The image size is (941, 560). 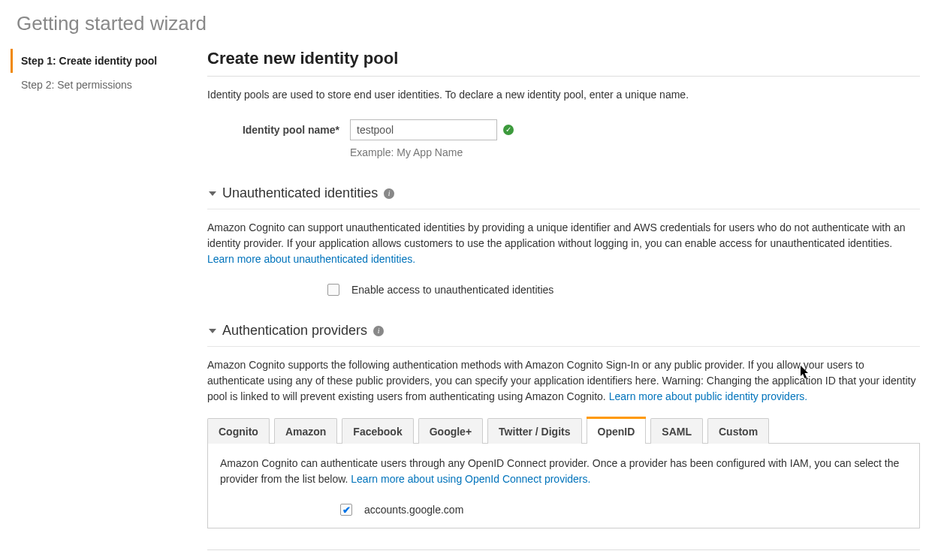 I want to click on tab-facebook: Facebook, so click(x=377, y=431).